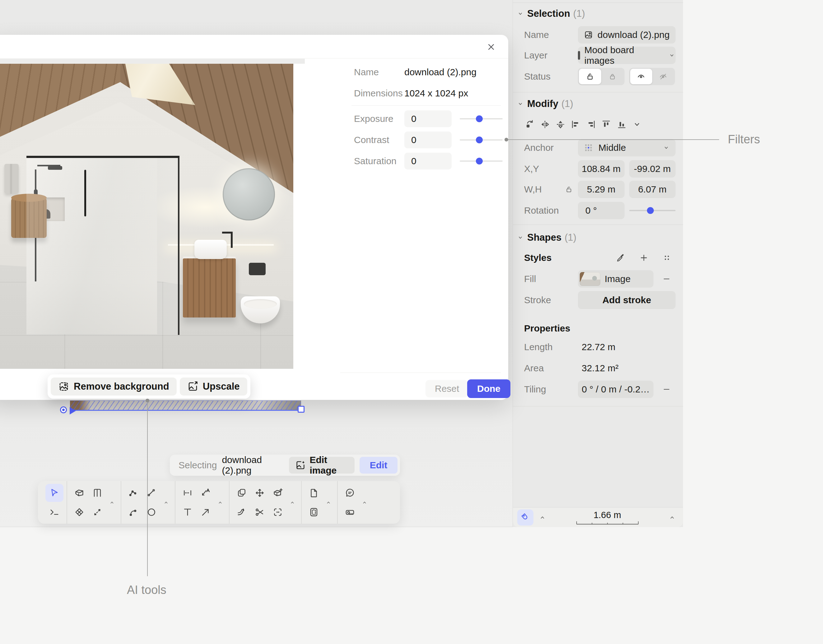 The image size is (823, 644). What do you see at coordinates (97, 493) in the screenshot?
I see `tool-door-button` at bounding box center [97, 493].